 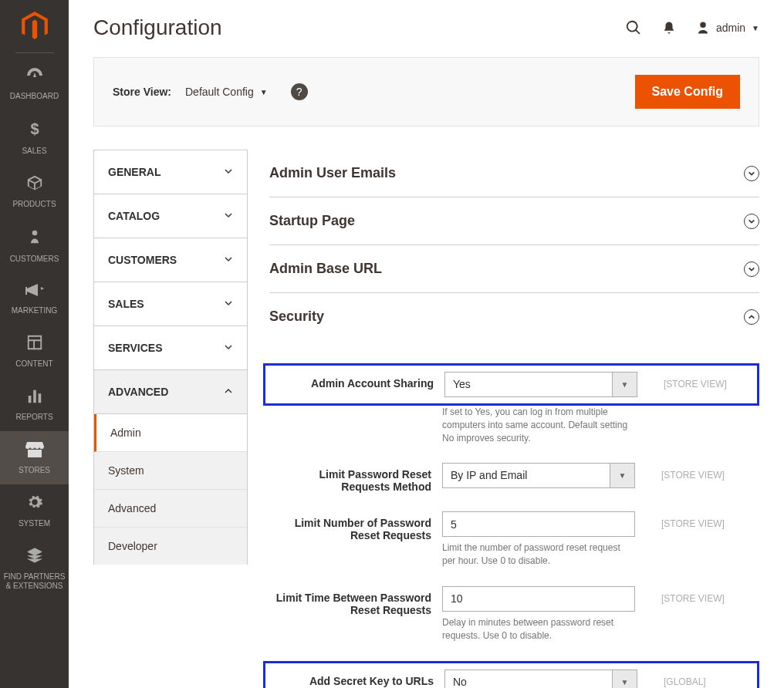 I want to click on megaphone-icon, so click(x=34, y=292).